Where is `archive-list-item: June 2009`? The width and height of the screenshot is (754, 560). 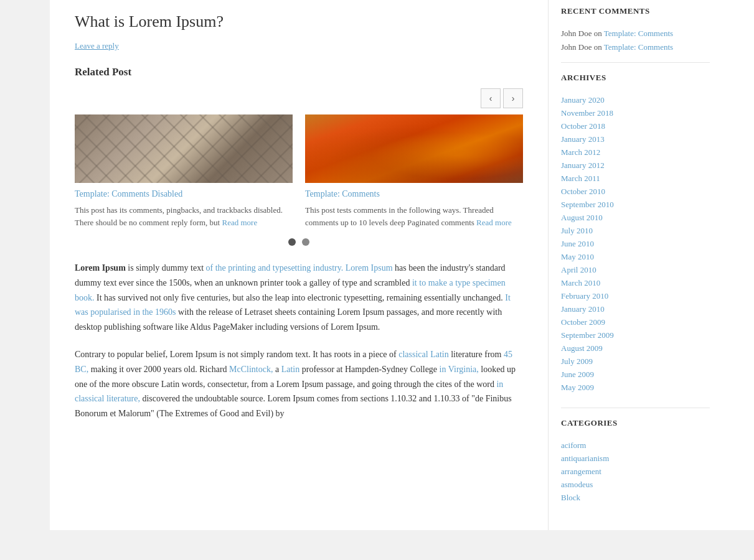
archive-list-item: June 2009 is located at coordinates (635, 375).